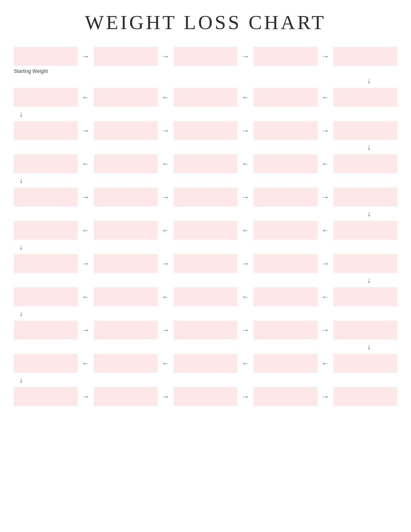 The height and width of the screenshot is (532, 411). Describe the element at coordinates (325, 231) in the screenshot. I see `arrow-6-4: ←` at that location.